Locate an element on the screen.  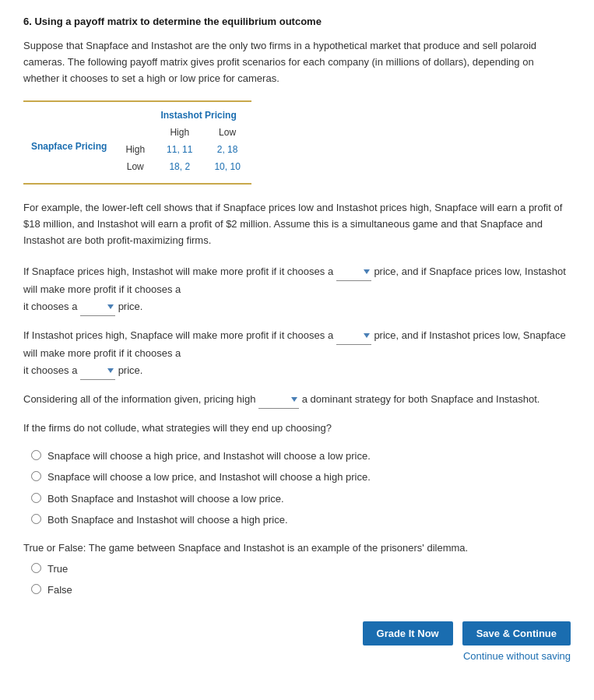
q2-dropdown1-wrapper: high low is located at coordinates (353, 336).